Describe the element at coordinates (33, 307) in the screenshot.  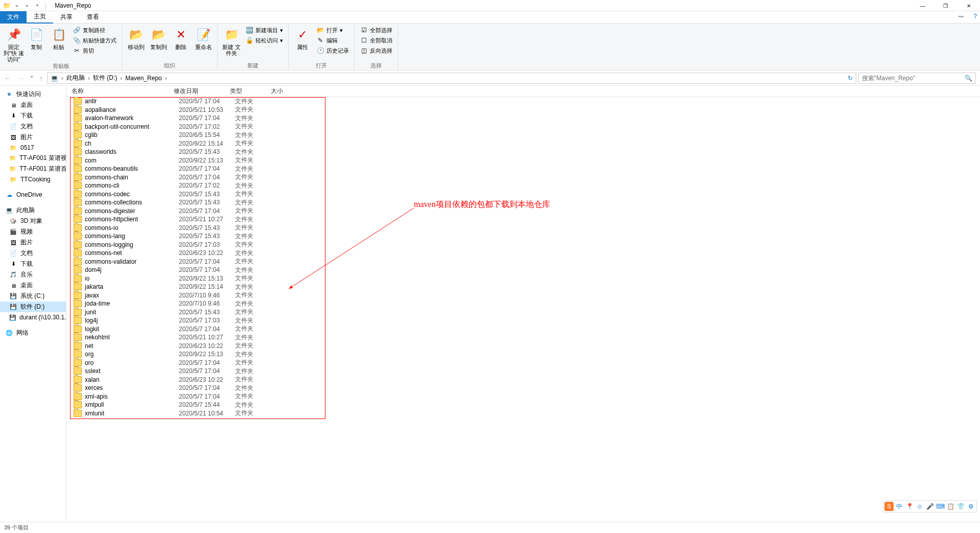
I see `sidebar-drive-d: 💾软件 (D:)` at that location.